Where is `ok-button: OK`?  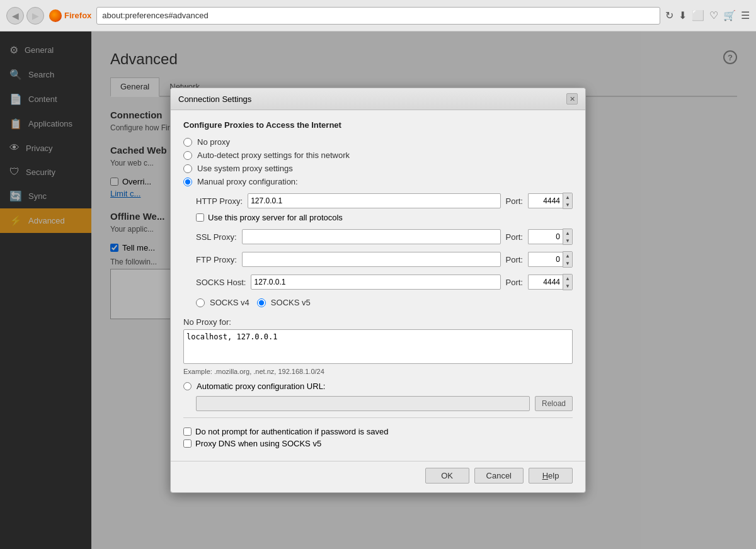
ok-button: OK is located at coordinates (447, 476).